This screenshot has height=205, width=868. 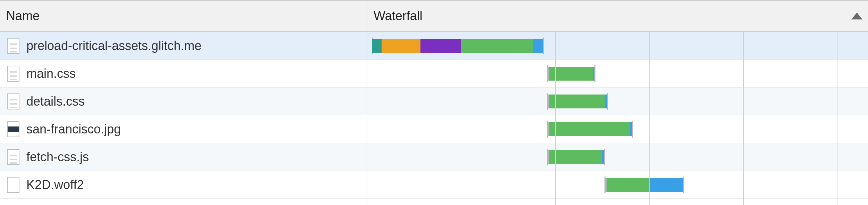 I want to click on request-name: fetch-css.js, so click(x=58, y=157).